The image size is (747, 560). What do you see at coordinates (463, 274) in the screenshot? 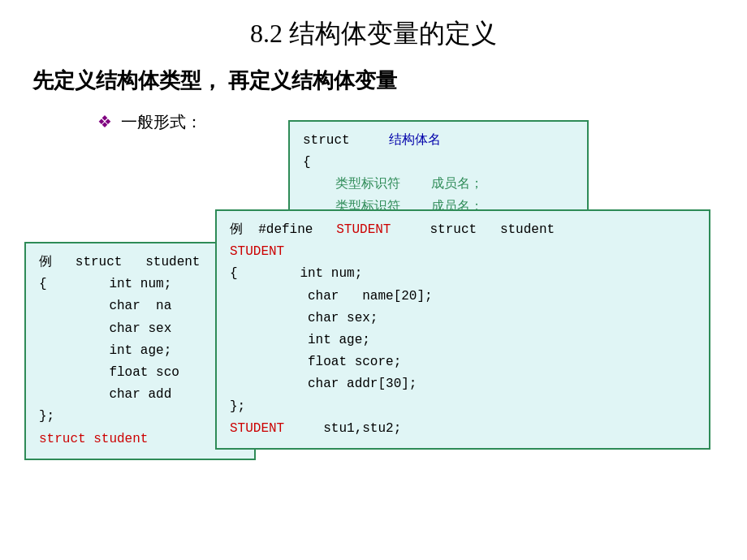
I see `main-line3: { int num;` at bounding box center [463, 274].